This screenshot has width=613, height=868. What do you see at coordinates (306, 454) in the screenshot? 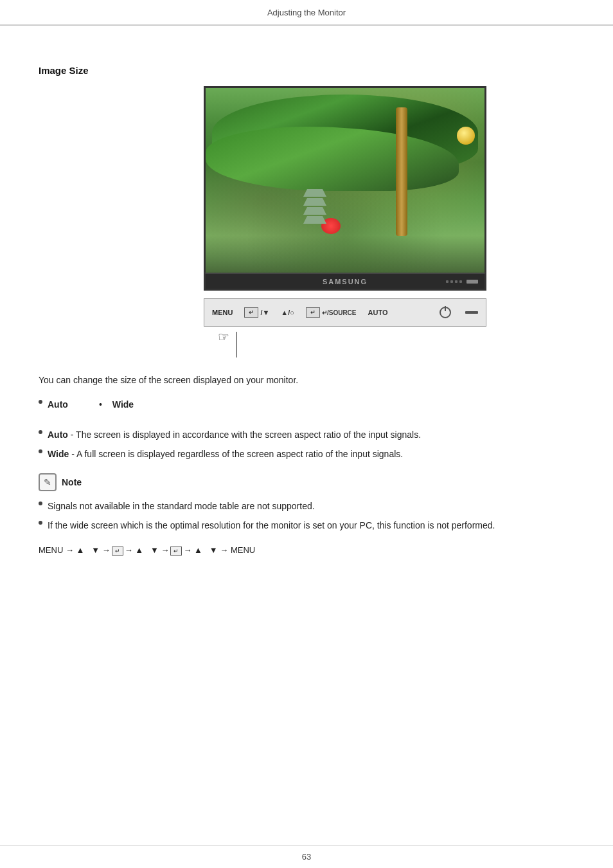
I see `detail-item-wide: Wide - A full screen is displayed regard…` at bounding box center [306, 454].